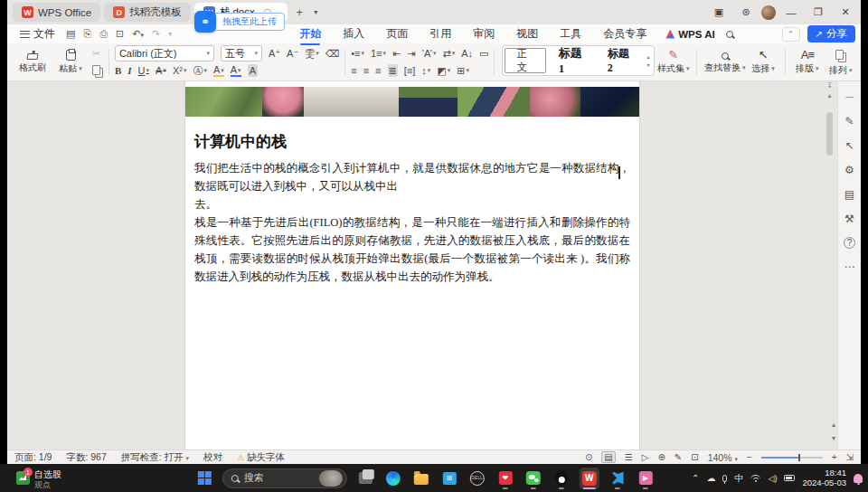  Describe the element at coordinates (260, 458) in the screenshot. I see `missing-font-warning: ⚠ 缺失字体` at that location.